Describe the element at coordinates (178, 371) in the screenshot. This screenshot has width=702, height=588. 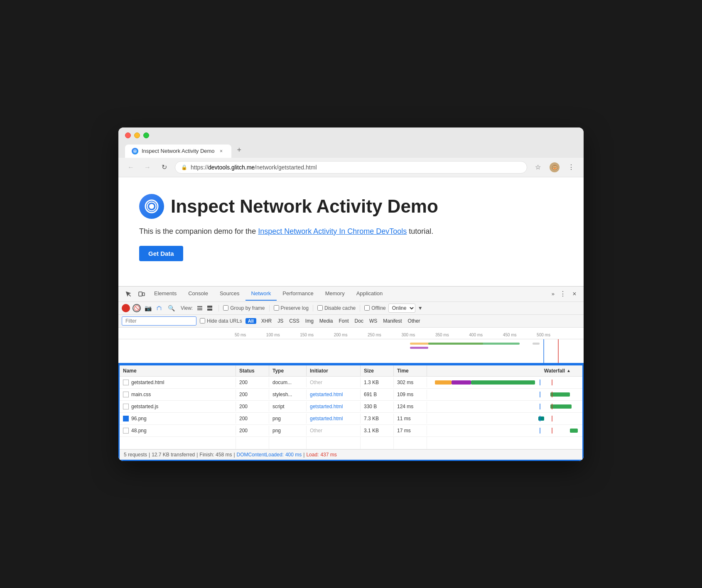
I see `col-header-name: Name` at that location.